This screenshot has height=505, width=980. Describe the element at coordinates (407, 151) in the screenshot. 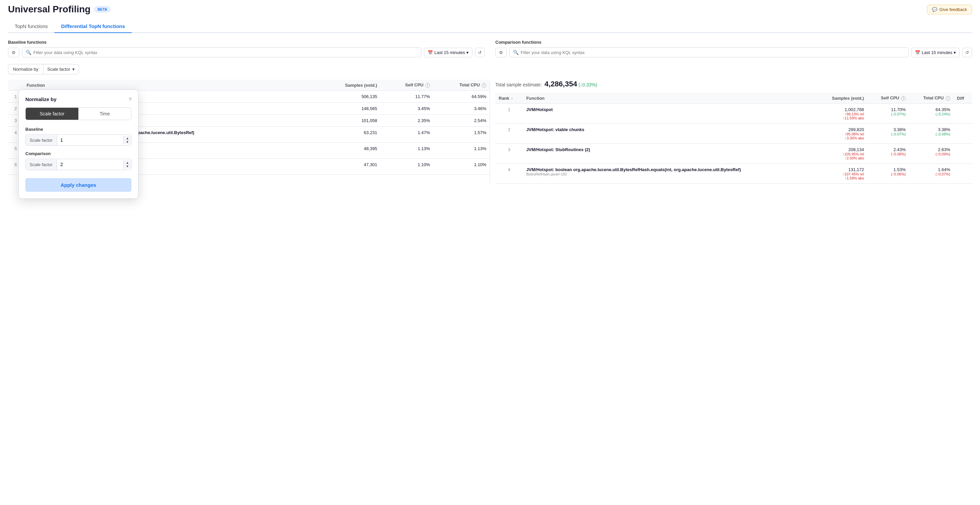

I see `self-cpu-cell: 1.13%` at that location.